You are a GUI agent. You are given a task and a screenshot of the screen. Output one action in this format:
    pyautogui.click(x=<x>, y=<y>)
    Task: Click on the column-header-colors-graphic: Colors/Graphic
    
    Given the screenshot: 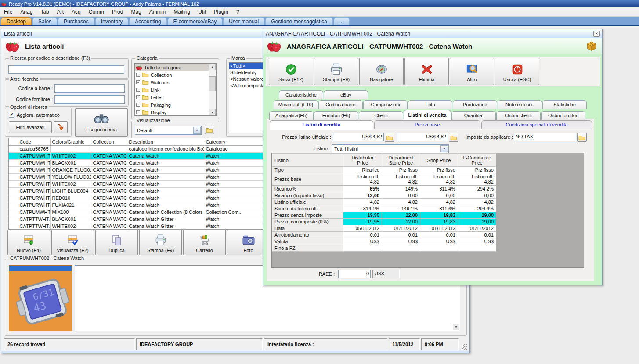 What is the action you would take?
    pyautogui.click(x=70, y=142)
    